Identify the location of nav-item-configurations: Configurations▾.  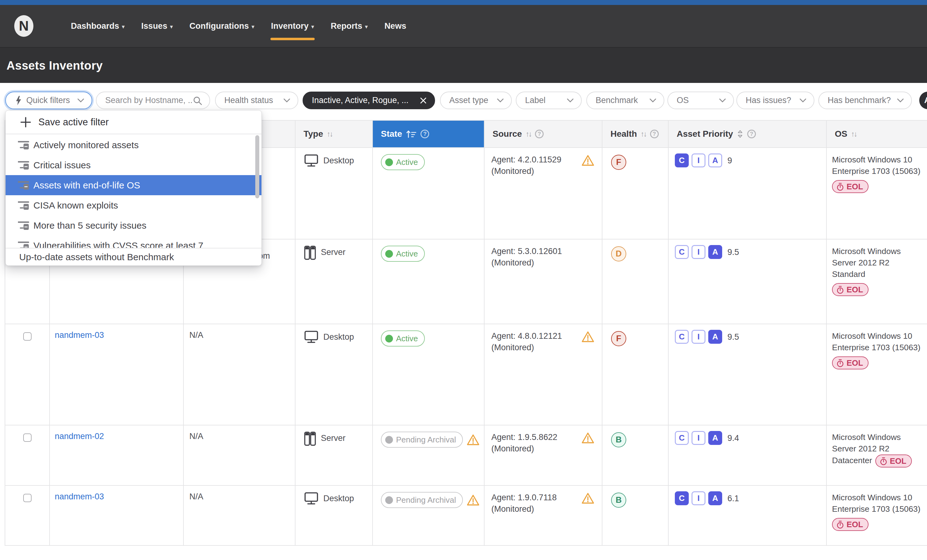
(222, 26).